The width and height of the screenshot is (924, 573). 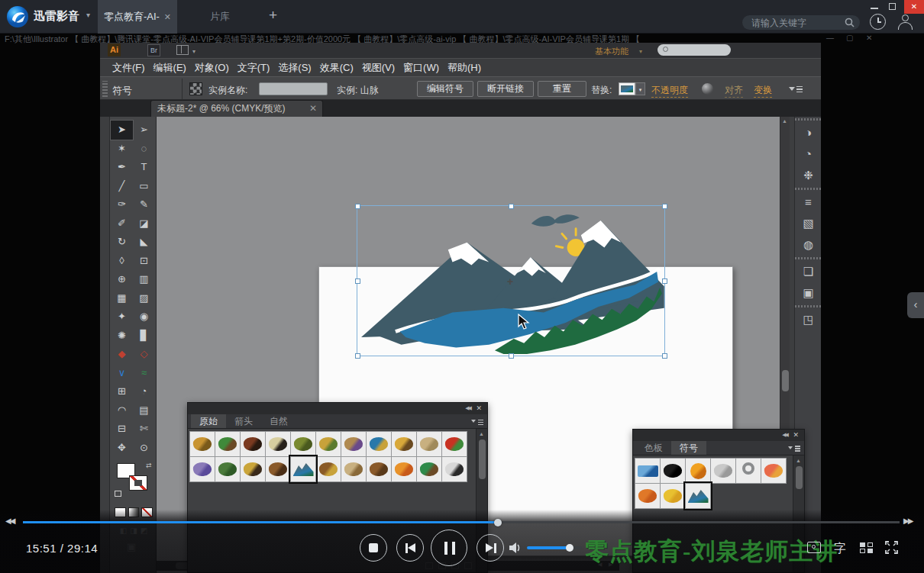 What do you see at coordinates (122, 317) in the screenshot?
I see `eyedropper-tool: ✦` at bounding box center [122, 317].